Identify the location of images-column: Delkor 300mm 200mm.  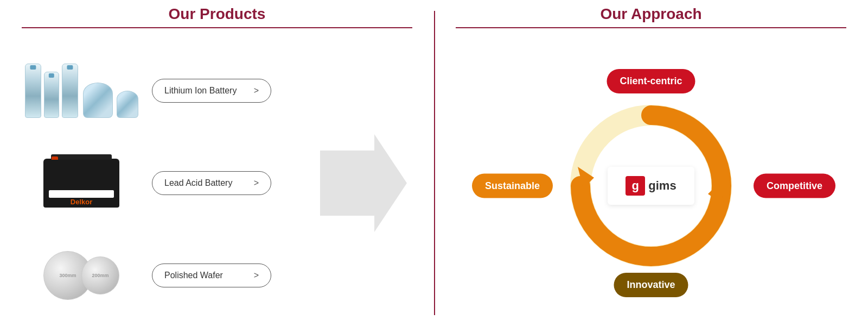
(81, 183).